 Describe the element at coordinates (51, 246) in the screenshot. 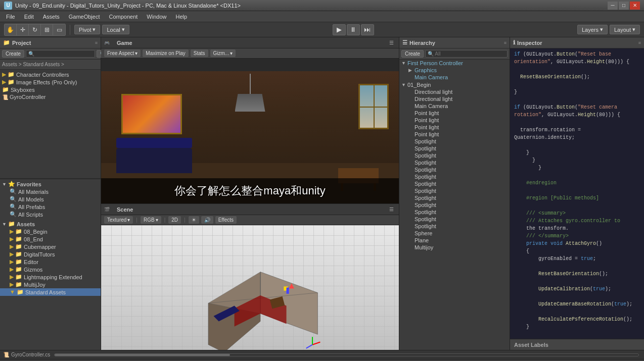

I see `asset-cubemapper: ▶ 📁 Cubemapper` at that location.